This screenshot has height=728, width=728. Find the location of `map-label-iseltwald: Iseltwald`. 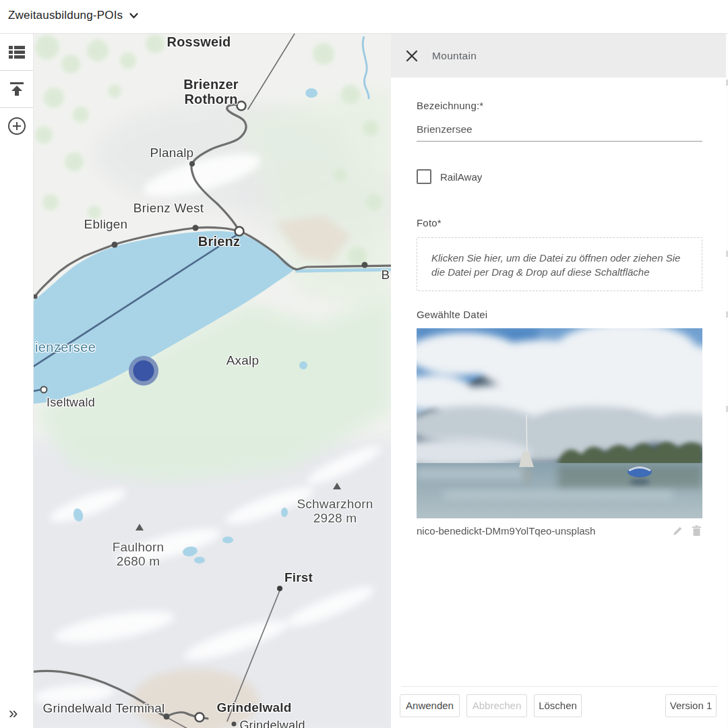

map-label-iseltwald: Iseltwald is located at coordinates (71, 402).